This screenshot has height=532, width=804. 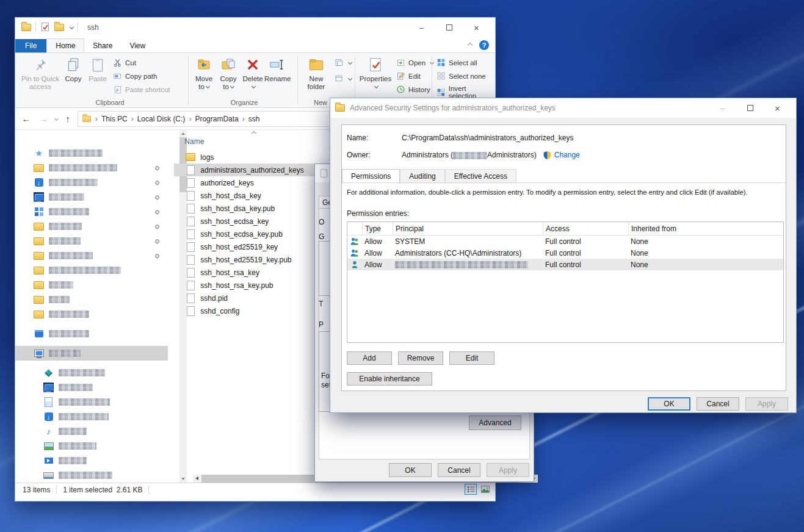 I want to click on tab-auditing: Auditing, so click(x=422, y=176).